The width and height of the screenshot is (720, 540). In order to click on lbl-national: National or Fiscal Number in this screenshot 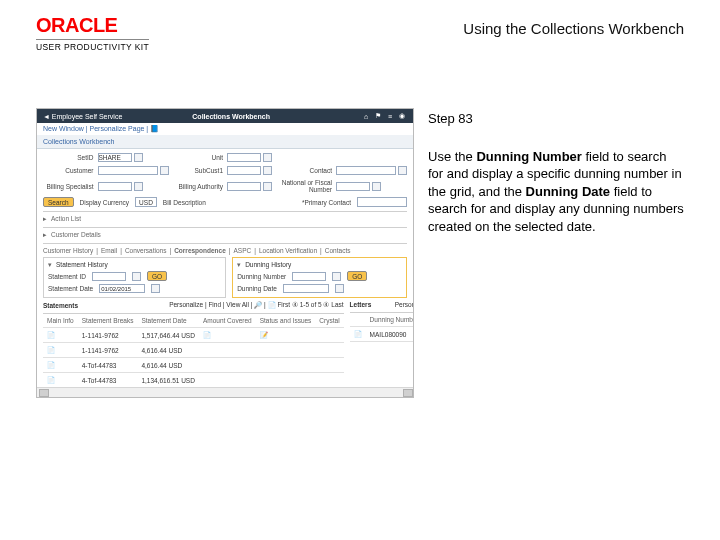, I will do `click(308, 186)`.